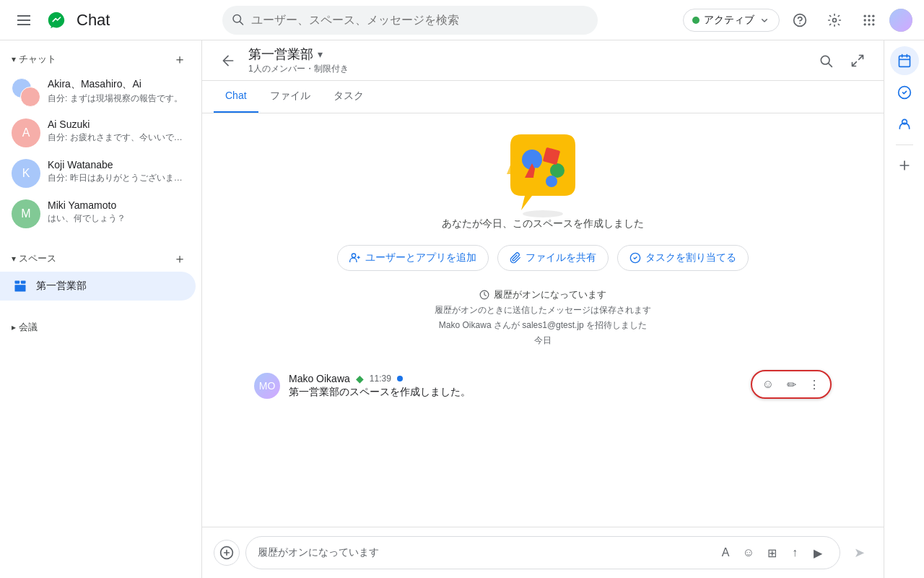  I want to click on chat-header: 第一営業部 ▾ 1人のメンバー・制限付き, so click(543, 61).